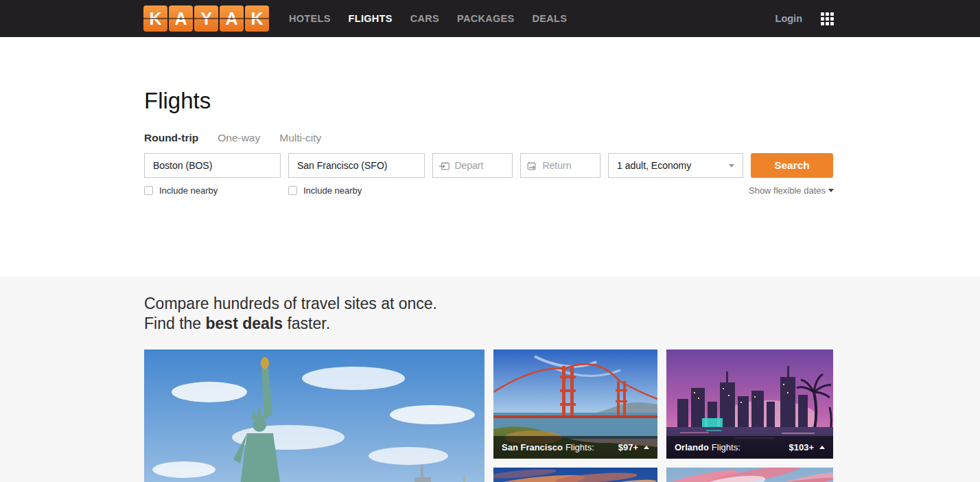  Describe the element at coordinates (489, 138) in the screenshot. I see `trip-type-tabs: Round-trip One-way Multi-city` at that location.